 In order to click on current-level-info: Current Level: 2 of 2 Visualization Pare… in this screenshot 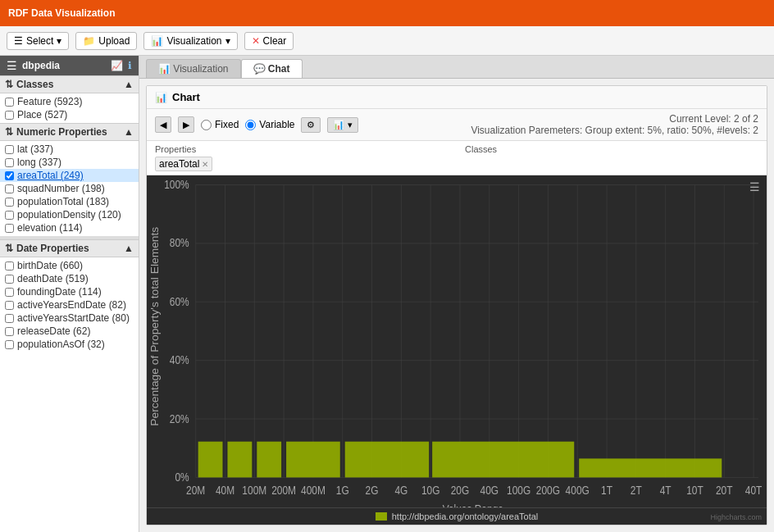, I will do `click(615, 125)`.